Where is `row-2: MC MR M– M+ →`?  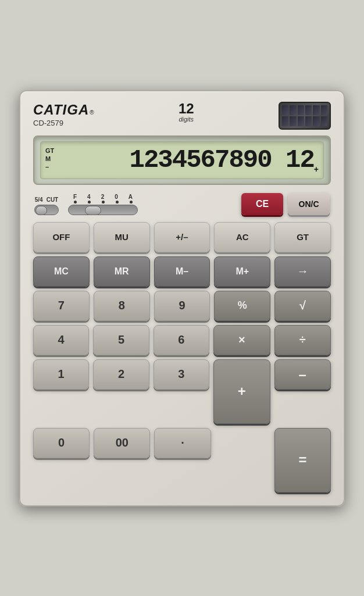 row-2: MC MR M– M+ → is located at coordinates (182, 272).